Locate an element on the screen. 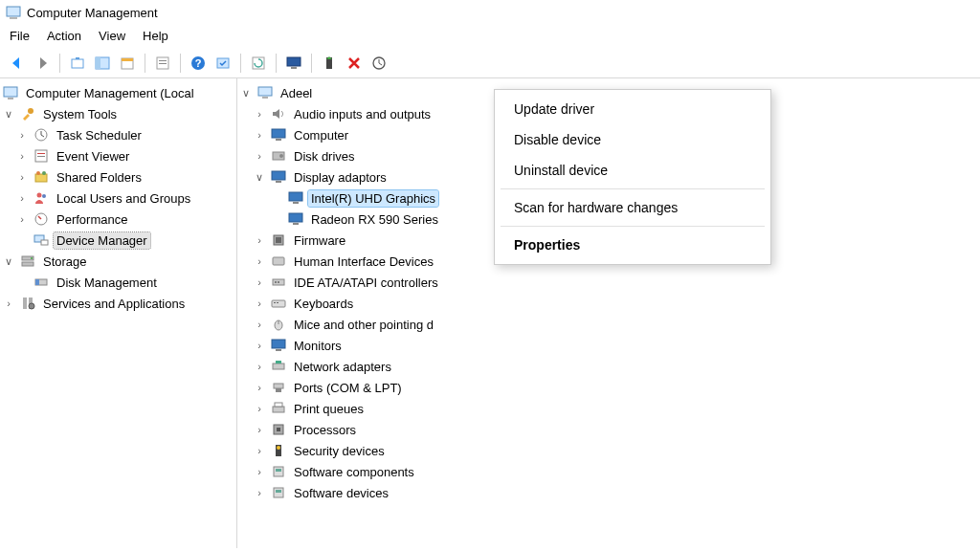 The height and width of the screenshot is (551, 980). menu-file: File is located at coordinates (19, 36).